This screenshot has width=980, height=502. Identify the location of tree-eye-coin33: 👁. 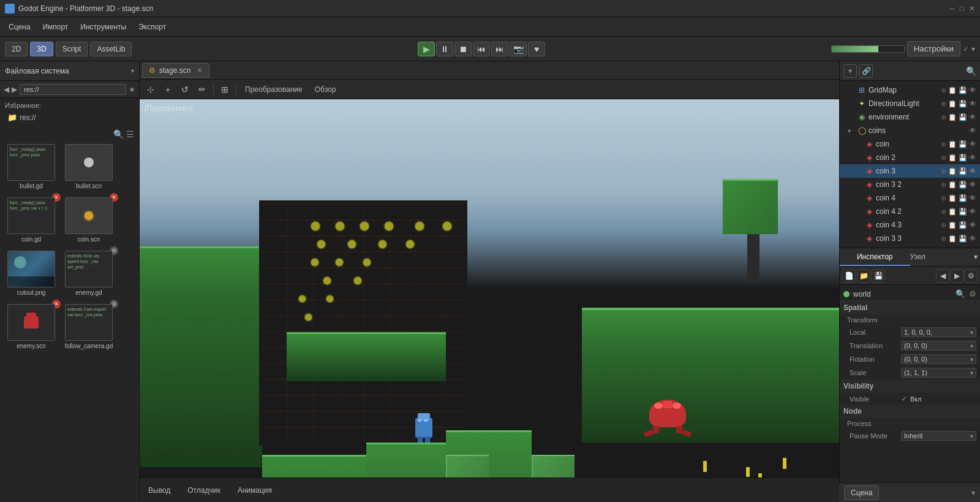
(973, 238).